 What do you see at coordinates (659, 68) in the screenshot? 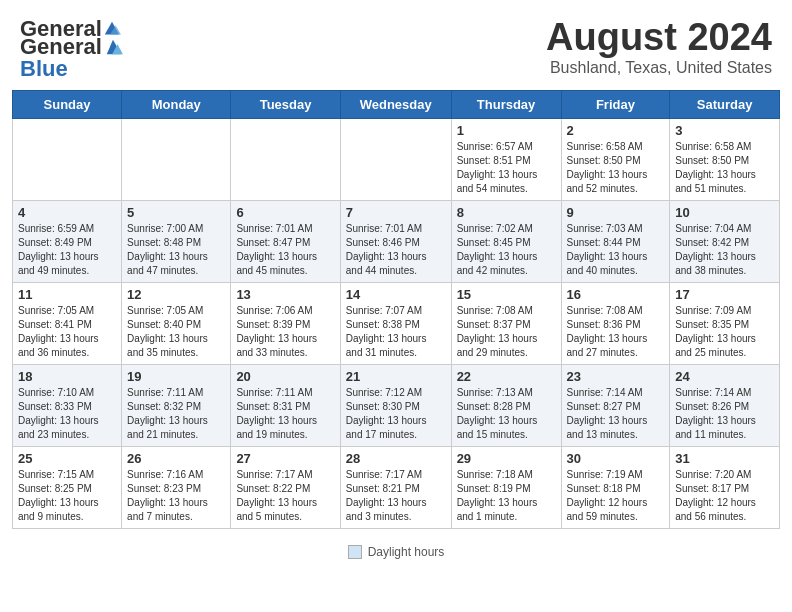
I see `subtitle: Bushland, Texas, United States` at bounding box center [659, 68].